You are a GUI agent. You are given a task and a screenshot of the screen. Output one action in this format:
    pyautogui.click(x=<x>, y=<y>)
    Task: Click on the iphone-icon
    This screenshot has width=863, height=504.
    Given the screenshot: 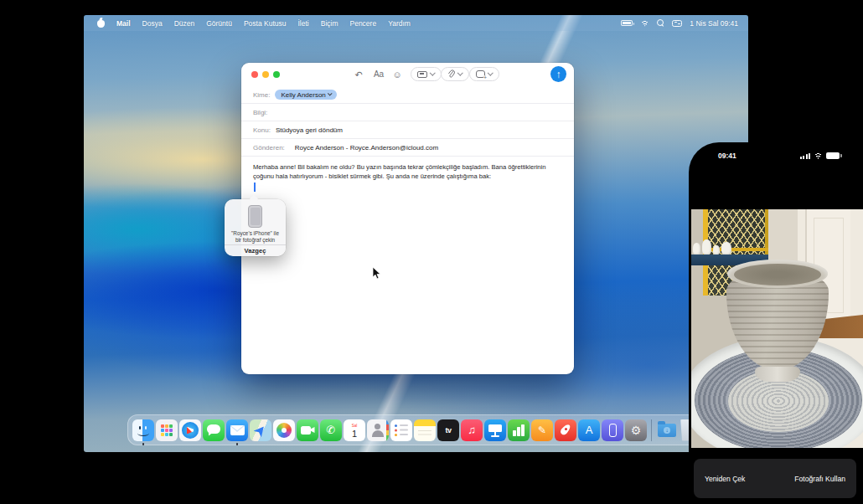 What is the action you would take?
    pyautogui.click(x=255, y=216)
    